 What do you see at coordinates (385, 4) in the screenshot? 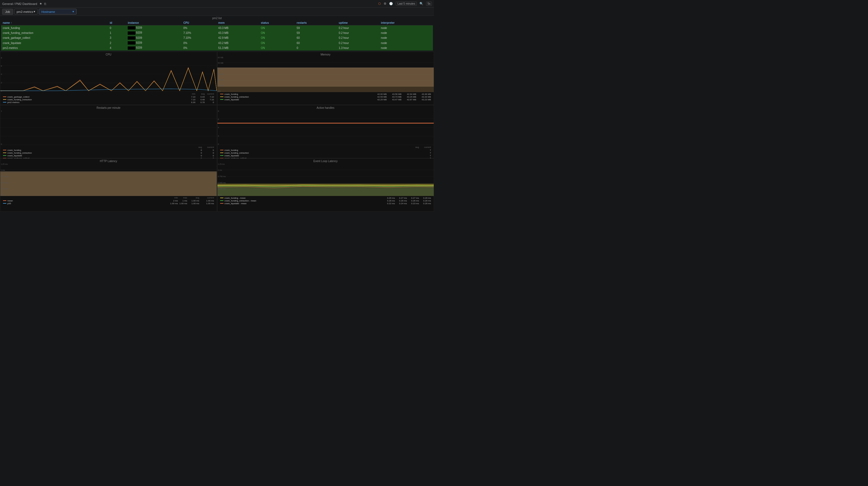
I see `settings-icon: ⚙` at bounding box center [385, 4].